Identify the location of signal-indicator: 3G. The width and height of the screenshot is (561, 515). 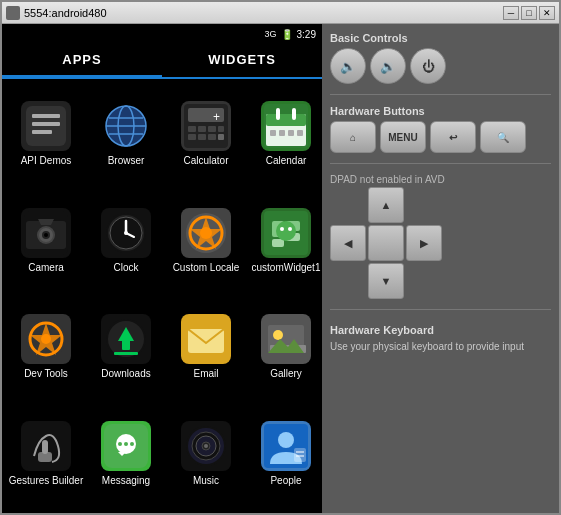
(271, 34).